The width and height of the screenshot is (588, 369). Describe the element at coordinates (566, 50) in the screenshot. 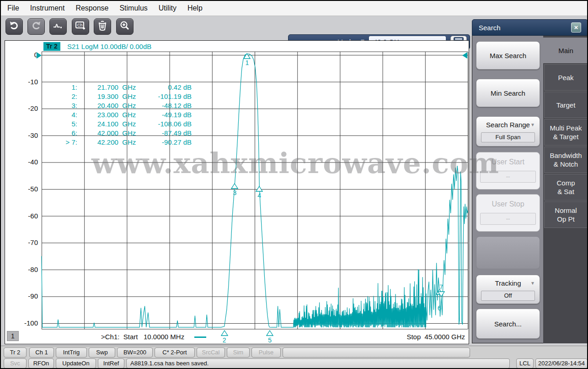

I see `tab-main: Main` at that location.